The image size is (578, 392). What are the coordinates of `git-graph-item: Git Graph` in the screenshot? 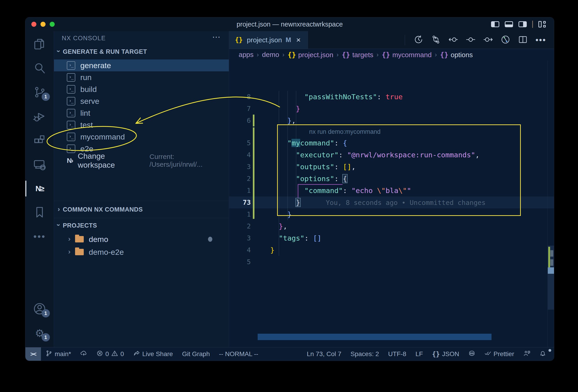 It's located at (196, 354).